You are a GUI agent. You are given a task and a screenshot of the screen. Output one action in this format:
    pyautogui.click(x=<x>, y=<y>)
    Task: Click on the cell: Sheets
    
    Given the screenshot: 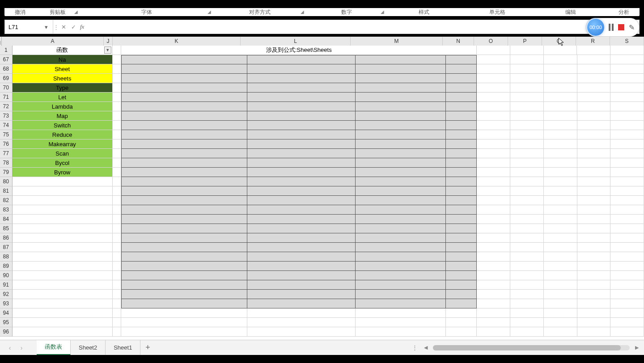 What is the action you would take?
    pyautogui.click(x=63, y=79)
    